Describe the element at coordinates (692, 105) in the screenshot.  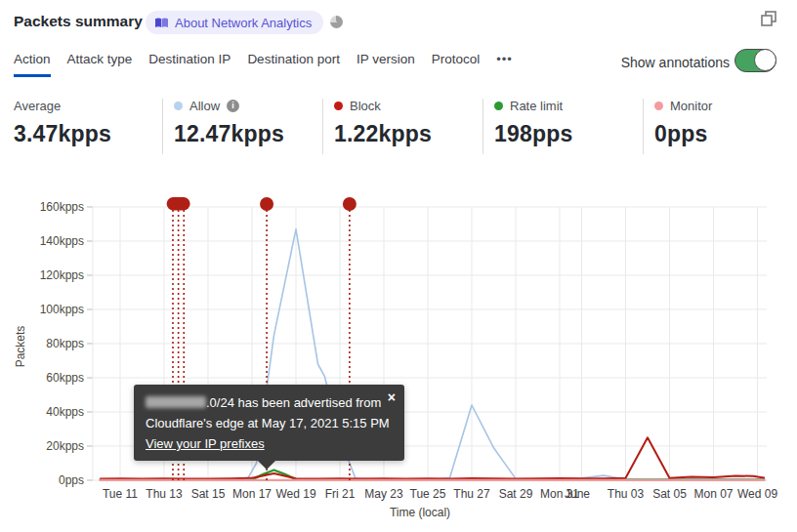
I see `stat-label: Monitor` at that location.